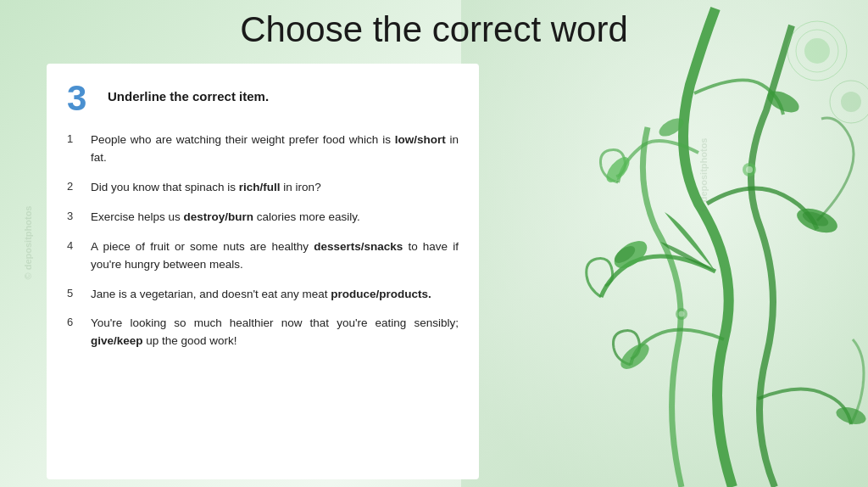 The height and width of the screenshot is (487, 868). What do you see at coordinates (434, 30) in the screenshot?
I see `page-title: Choose the correct word` at bounding box center [434, 30].